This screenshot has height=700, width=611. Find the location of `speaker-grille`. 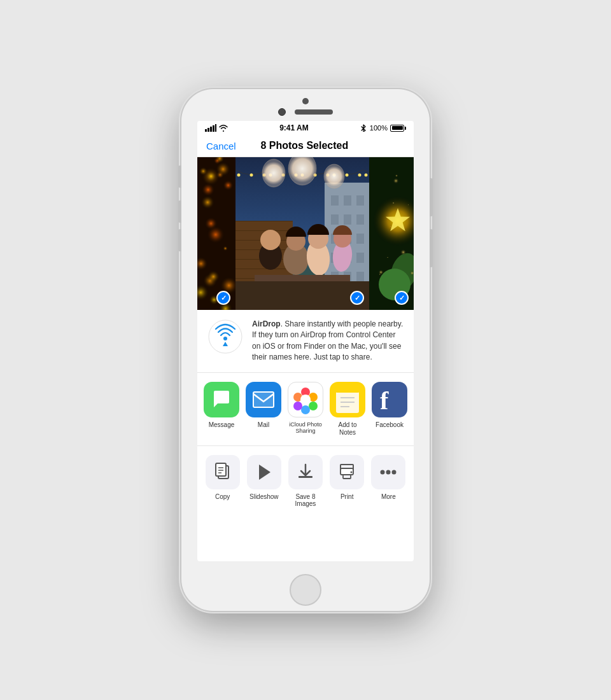

speaker-grille is located at coordinates (314, 112).